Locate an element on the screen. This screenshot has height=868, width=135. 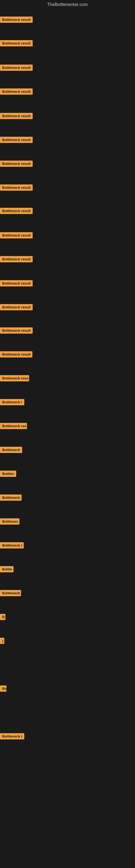
bottleneck-badge-13: Bottleneck result is located at coordinates (16, 307).